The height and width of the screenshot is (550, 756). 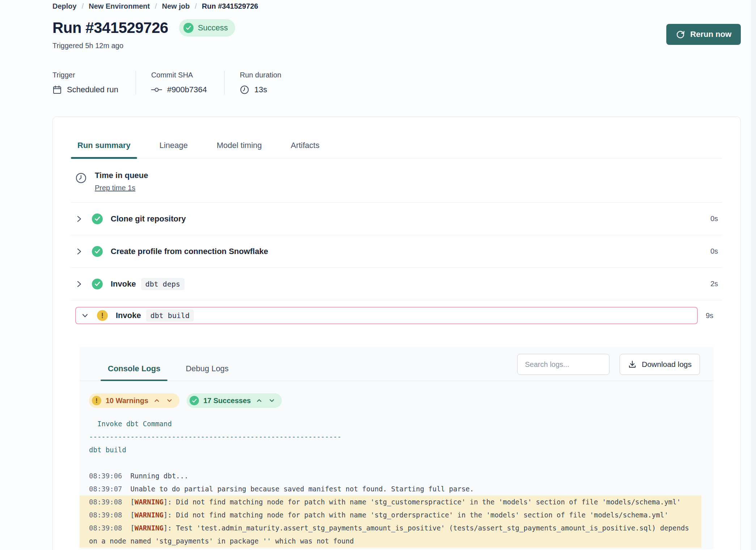 I want to click on run-tabs: Run summary Lineage Model timing Artifac…, so click(x=396, y=138).